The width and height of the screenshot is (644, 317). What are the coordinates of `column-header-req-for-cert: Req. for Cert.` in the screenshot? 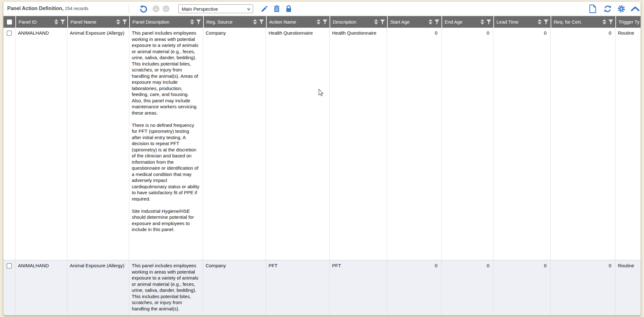 It's located at (583, 22).